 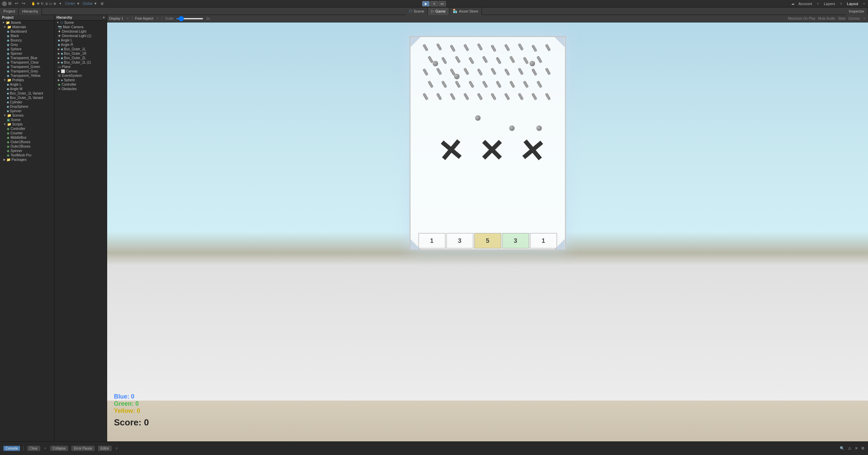 What do you see at coordinates (81, 71) in the screenshot?
I see `hier-canvas: ▶ ⬜ Canvas` at bounding box center [81, 71].